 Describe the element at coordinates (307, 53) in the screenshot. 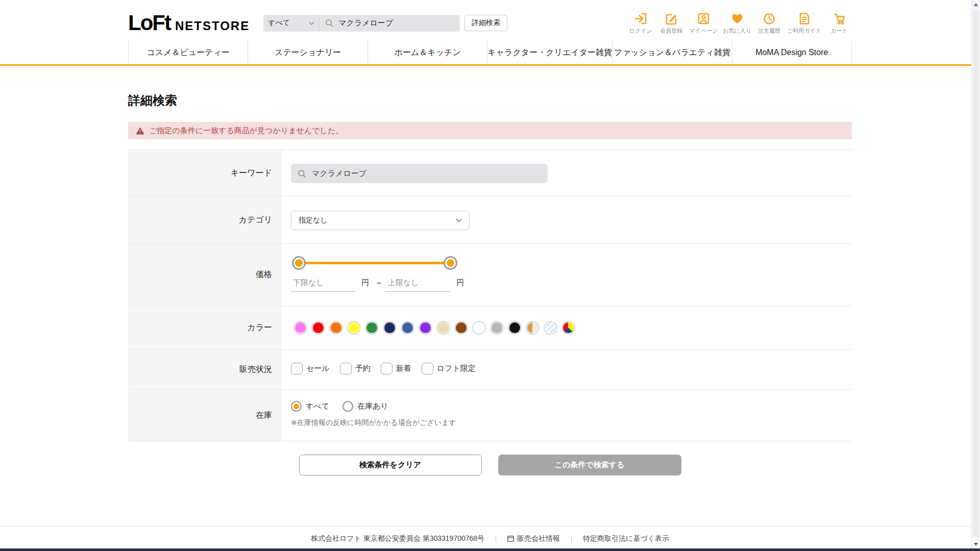

I see `nav-item-stationery: ステーショナリー` at that location.